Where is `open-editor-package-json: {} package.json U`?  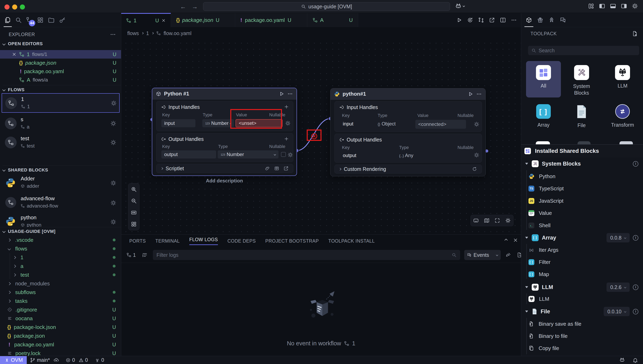
open-editor-package-json: {} package.json U is located at coordinates (60, 63).